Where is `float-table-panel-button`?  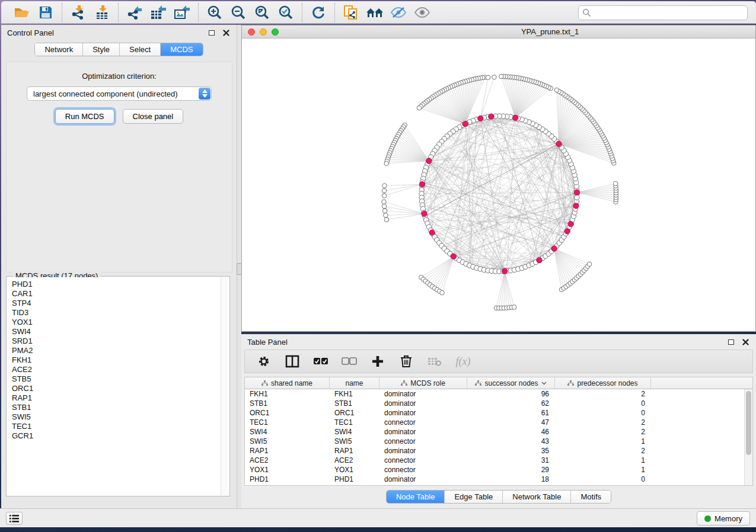 float-table-panel-button is located at coordinates (731, 342).